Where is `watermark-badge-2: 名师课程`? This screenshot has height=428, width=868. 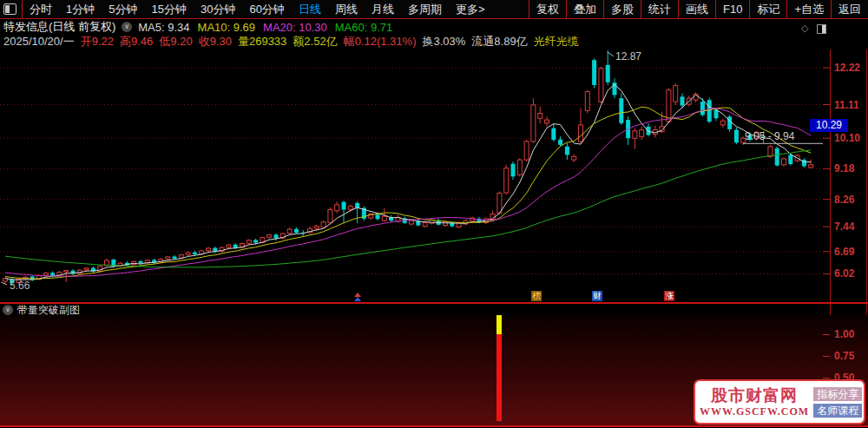 watermark-badge-2: 名师课程 is located at coordinates (838, 411).